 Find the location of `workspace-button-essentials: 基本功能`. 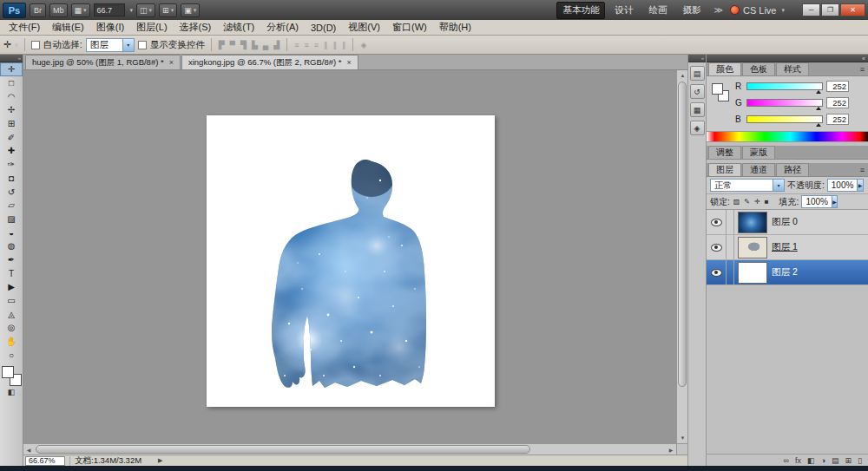

workspace-button-essentials: 基本功能 is located at coordinates (581, 10).